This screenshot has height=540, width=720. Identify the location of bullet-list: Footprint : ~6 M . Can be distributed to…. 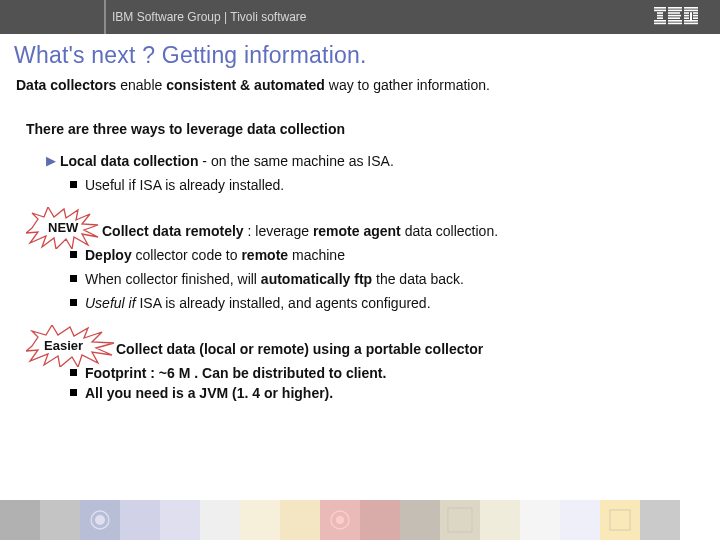
(383, 383).